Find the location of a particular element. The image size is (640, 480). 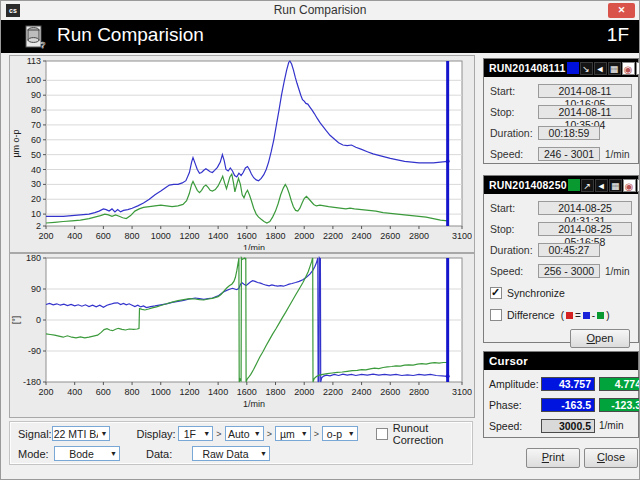

difference-label: Difference is located at coordinates (531, 315).